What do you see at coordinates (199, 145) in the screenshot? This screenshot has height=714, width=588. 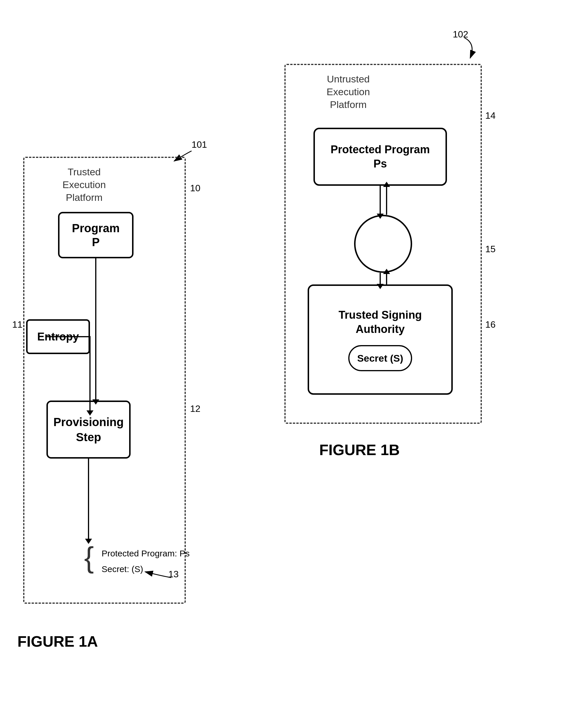 I see `label-101: 101` at bounding box center [199, 145].